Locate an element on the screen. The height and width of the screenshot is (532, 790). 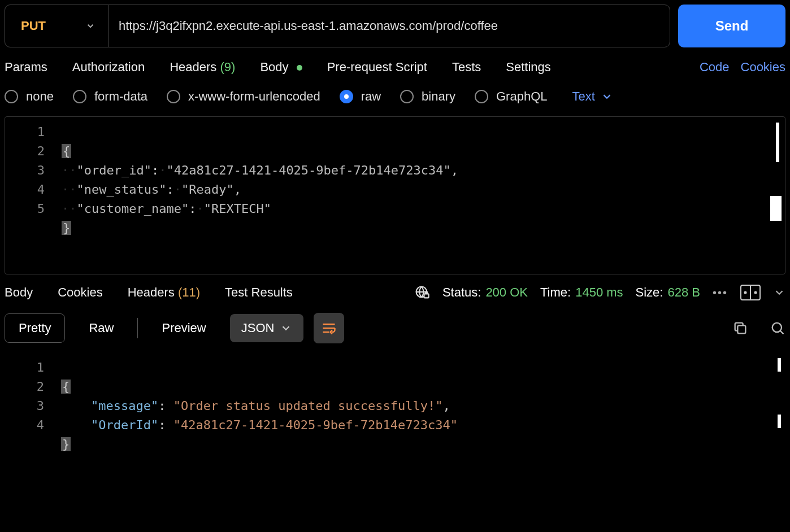
view-raw-button: Raw is located at coordinates (101, 328).